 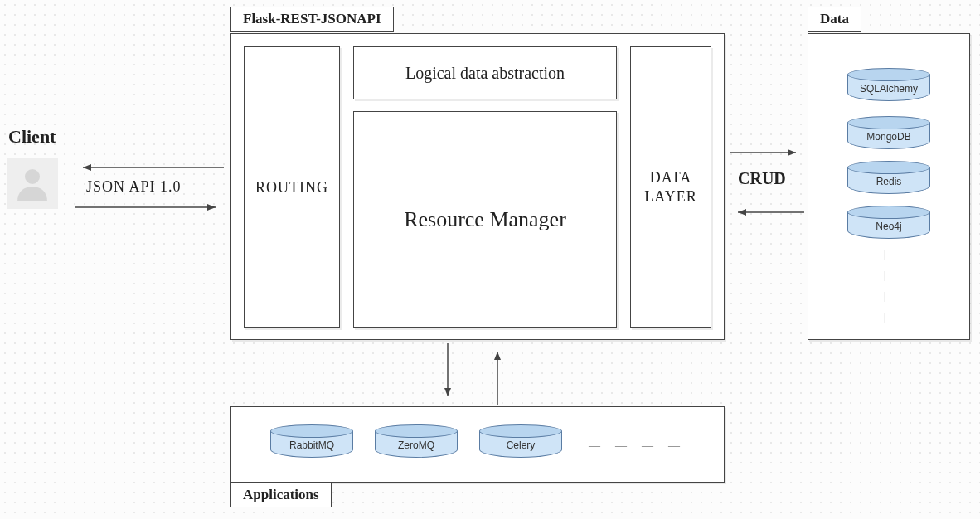 I want to click on data-layer-label: DATA LAYER, so click(x=671, y=187).